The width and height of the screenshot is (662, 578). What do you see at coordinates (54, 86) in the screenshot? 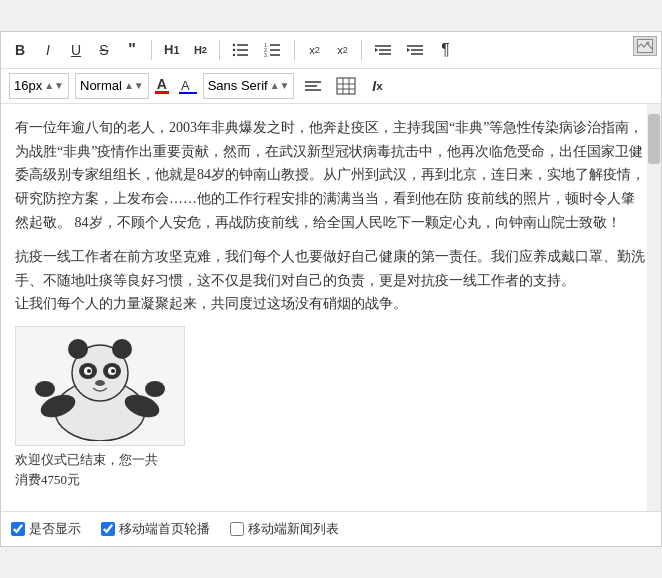
I see `font-size-arrow: ▲▼` at bounding box center [54, 86].